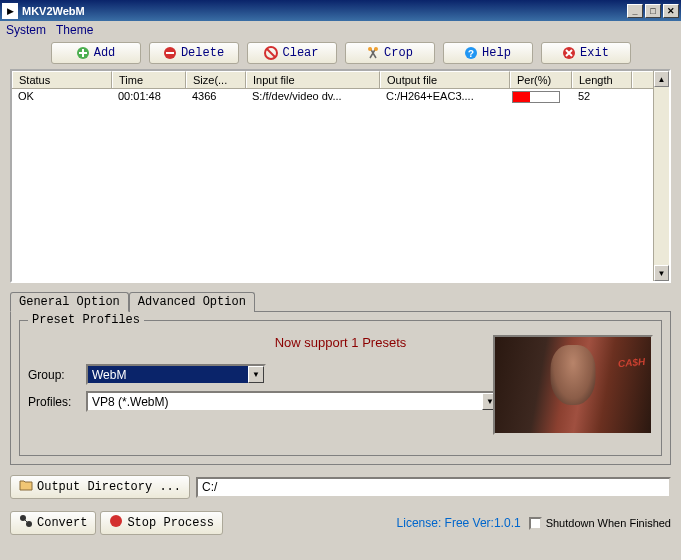  I want to click on menu-theme: Theme, so click(74, 30).